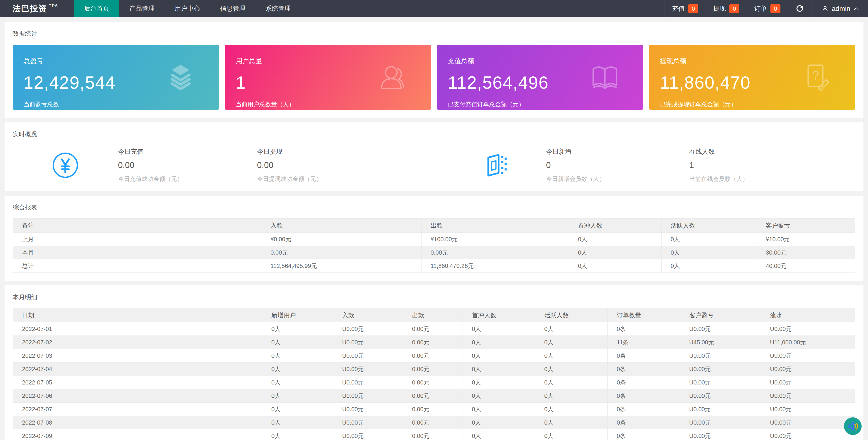  Describe the element at coordinates (187, 151) in the screenshot. I see `stat-label: 今日充值` at that location.